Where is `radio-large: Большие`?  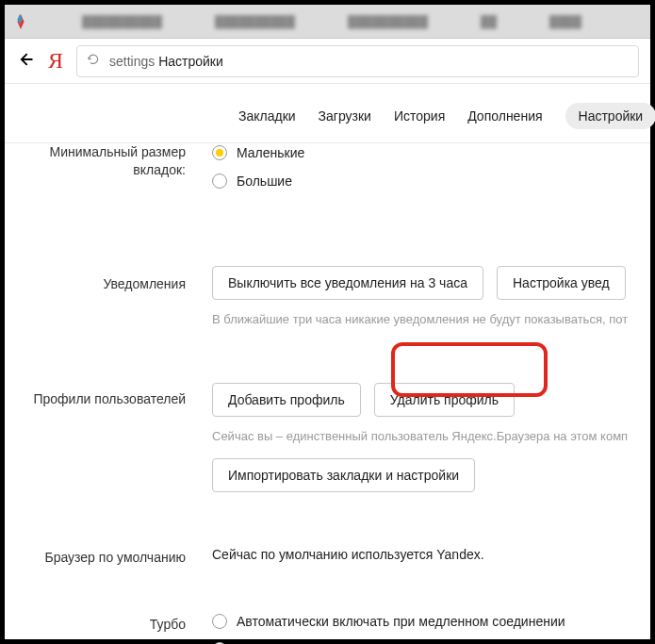 radio-large: Большие is located at coordinates (422, 181).